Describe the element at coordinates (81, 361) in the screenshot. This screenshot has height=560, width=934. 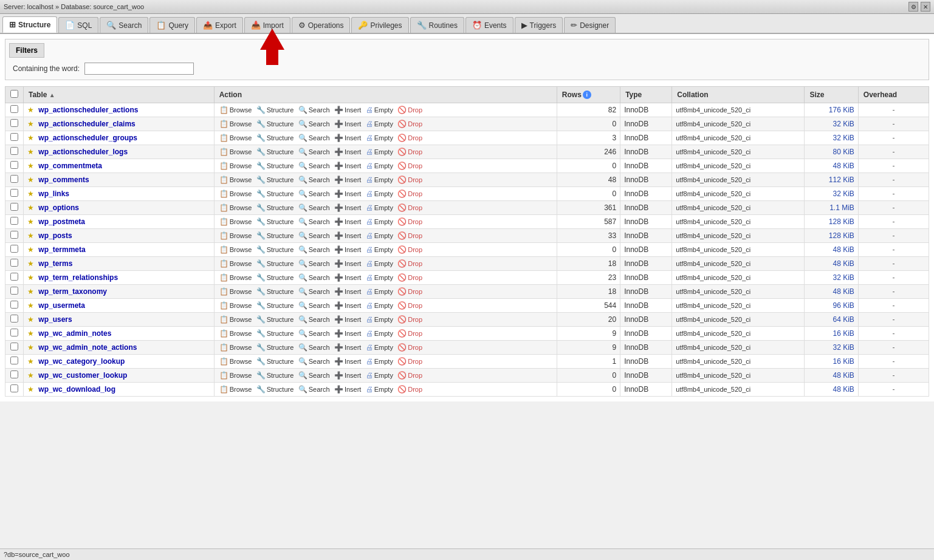
I see `table-name-link: wp_wc_category_lookup` at that location.